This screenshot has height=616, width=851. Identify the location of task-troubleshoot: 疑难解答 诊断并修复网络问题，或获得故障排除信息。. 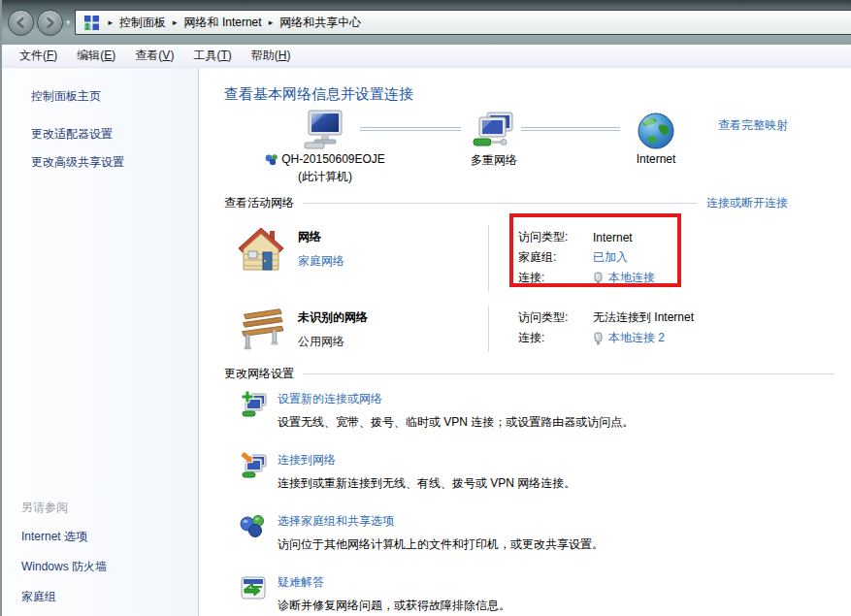
(530, 594).